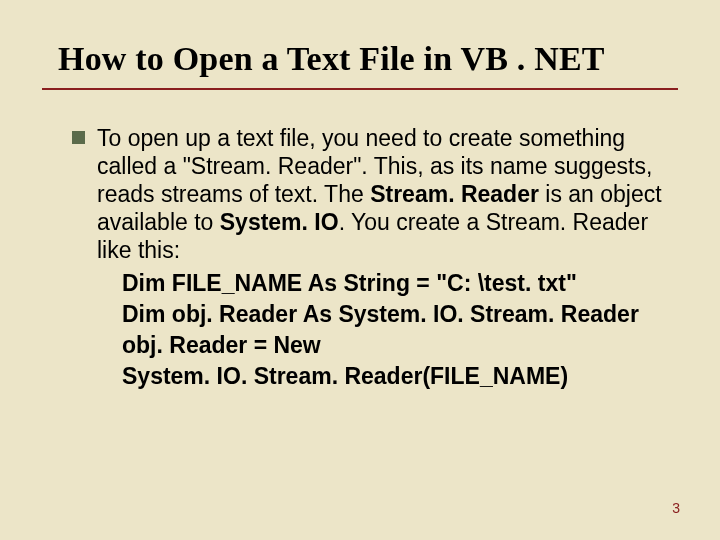 Image resolution: width=720 pixels, height=540 pixels. I want to click on text-bold: Stream. Reader, so click(454, 194).